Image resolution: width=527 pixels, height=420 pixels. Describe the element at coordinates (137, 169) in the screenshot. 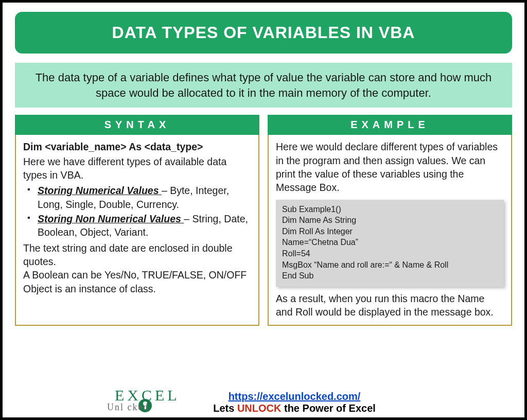

I see `syntax-lead-text: Here we have different types of availabl…` at that location.